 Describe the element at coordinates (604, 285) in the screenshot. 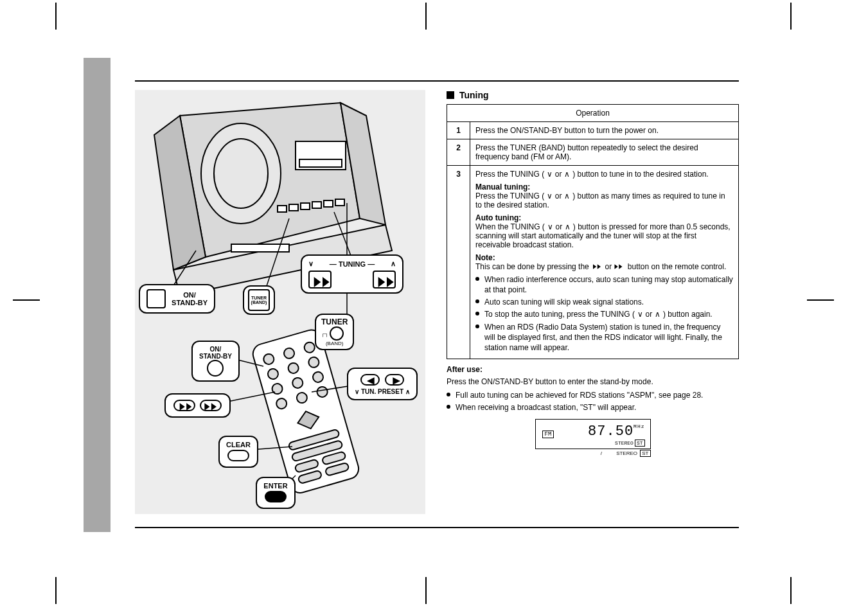

I see `list-item: When radio interference occurs, auto sca…` at that location.